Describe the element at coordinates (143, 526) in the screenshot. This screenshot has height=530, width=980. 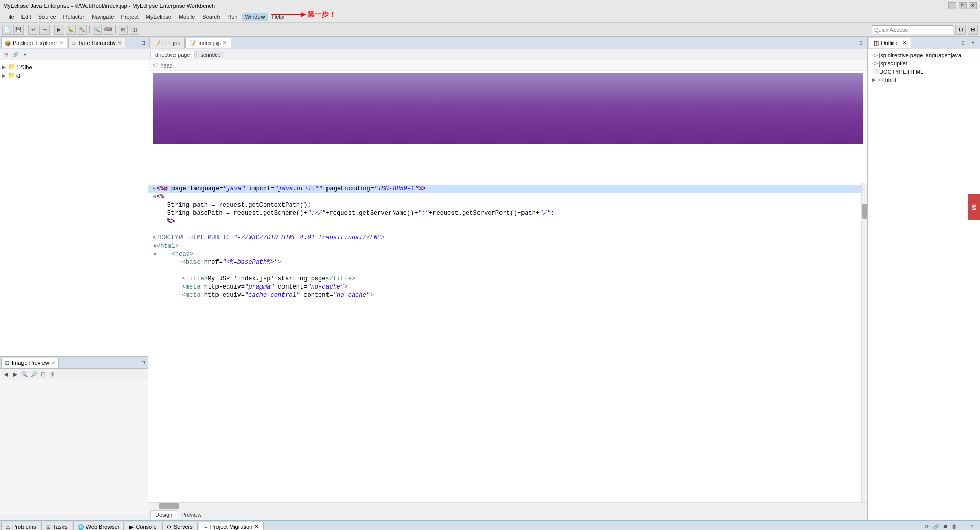
I see `tab-console: ▶ Console` at that location.